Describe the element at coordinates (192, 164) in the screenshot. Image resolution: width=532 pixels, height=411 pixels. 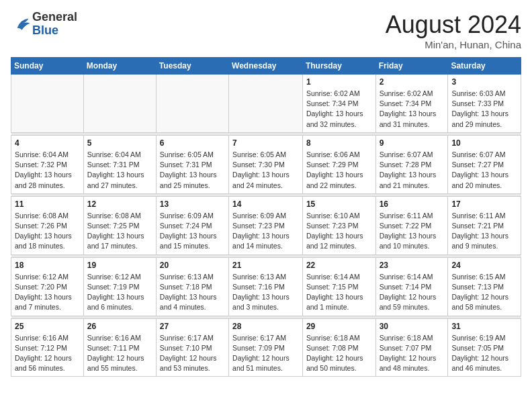
I see `calendar-cell: 6Sunrise: 6:05 AMSunset: 7:31 PMDaylight…` at that location.